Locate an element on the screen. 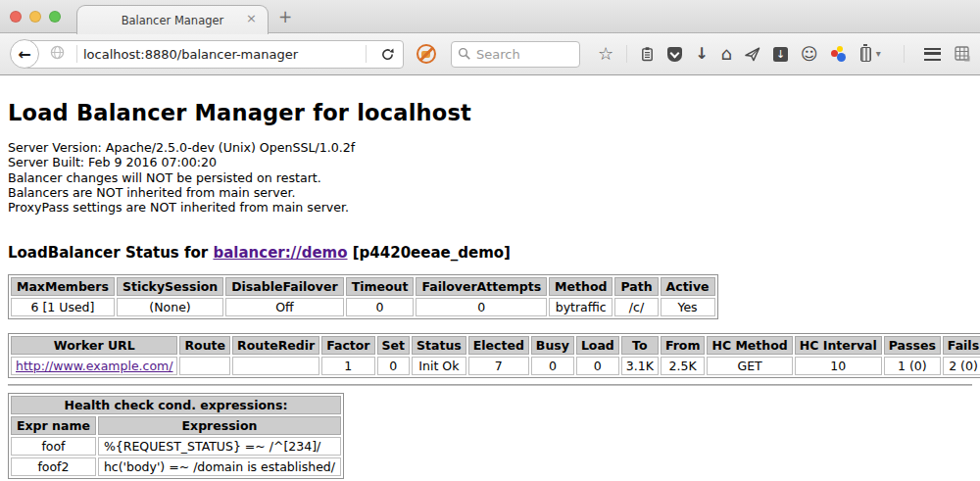 The height and width of the screenshot is (481, 980). col-method: Method is located at coordinates (580, 286).